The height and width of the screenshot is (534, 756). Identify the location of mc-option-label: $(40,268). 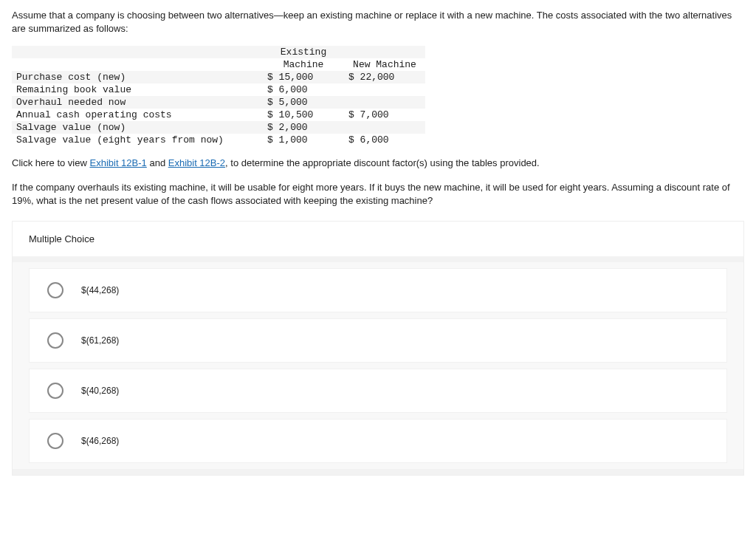
(100, 391).